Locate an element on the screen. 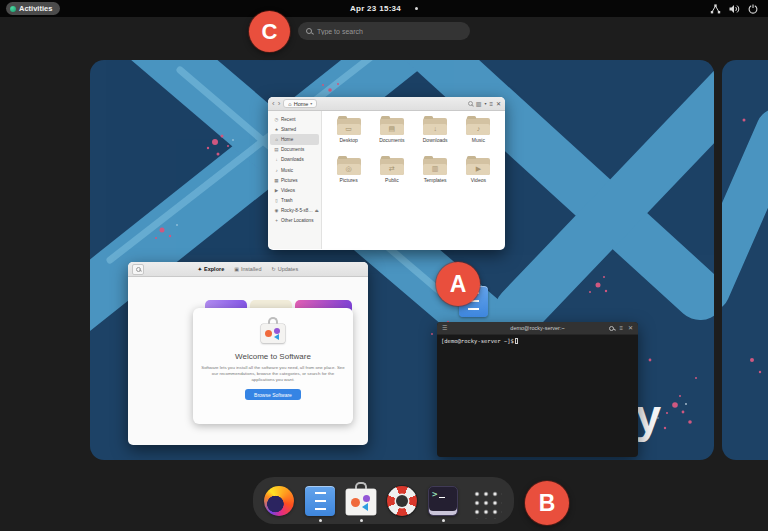 This screenshot has width=768, height=531. search-input is located at coordinates (390, 32).